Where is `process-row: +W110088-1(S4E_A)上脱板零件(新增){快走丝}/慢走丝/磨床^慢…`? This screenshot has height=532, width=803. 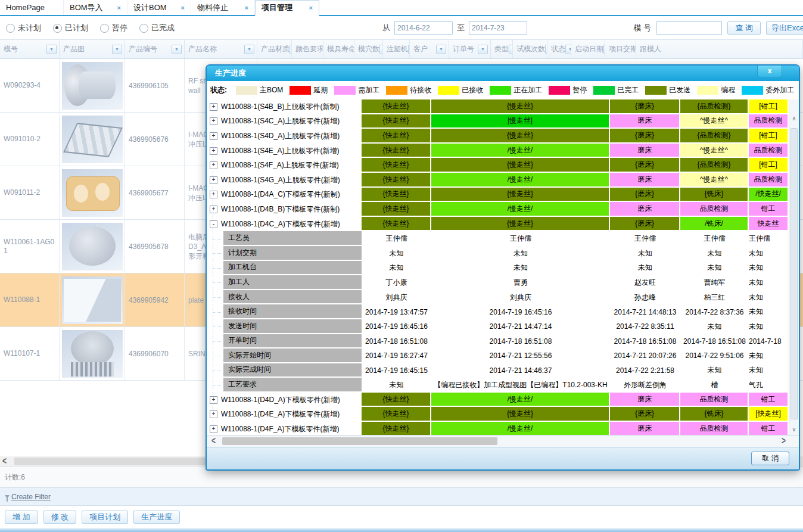
process-row: +W110088-1(S4E_A)上脱板零件(新增){快走丝}/慢走丝/磨床^慢… is located at coordinates (498, 151).